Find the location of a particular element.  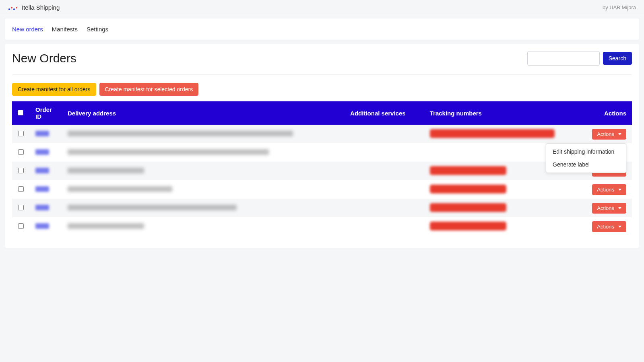

topbar: Itella Shipping by UAB Mijora is located at coordinates (322, 8).